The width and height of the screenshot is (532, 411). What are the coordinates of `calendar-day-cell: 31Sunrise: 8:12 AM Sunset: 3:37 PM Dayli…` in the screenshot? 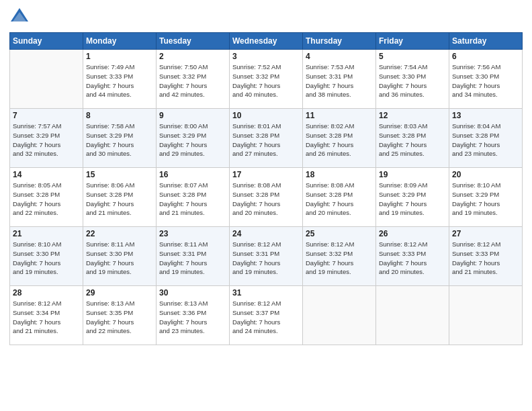 It's located at (266, 316).